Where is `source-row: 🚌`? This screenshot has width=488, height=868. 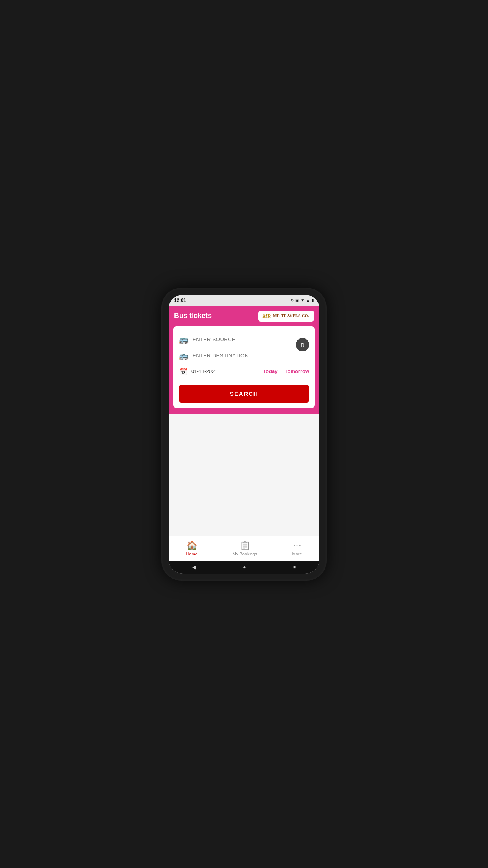
source-row: 🚌 is located at coordinates (244, 340).